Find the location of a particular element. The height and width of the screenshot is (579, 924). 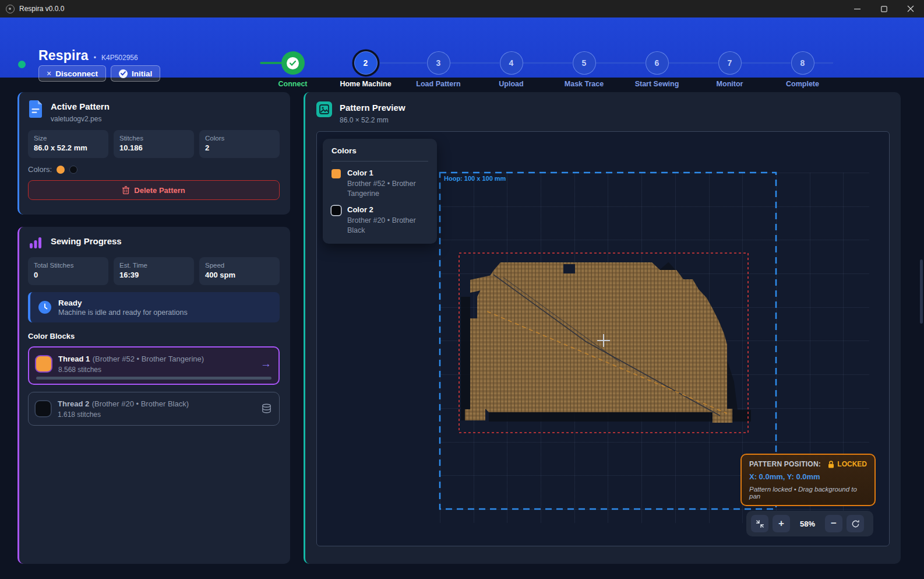

step-monitor: 7 Monitor is located at coordinates (729, 66).